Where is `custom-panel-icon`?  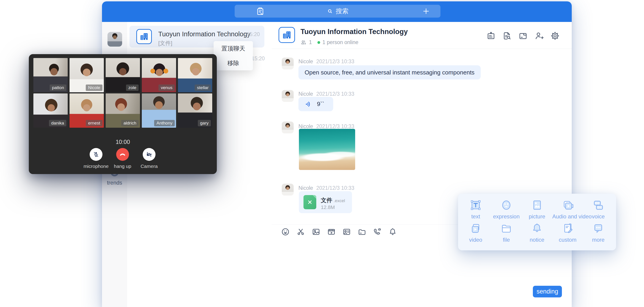
custom-panel-icon is located at coordinates (568, 228).